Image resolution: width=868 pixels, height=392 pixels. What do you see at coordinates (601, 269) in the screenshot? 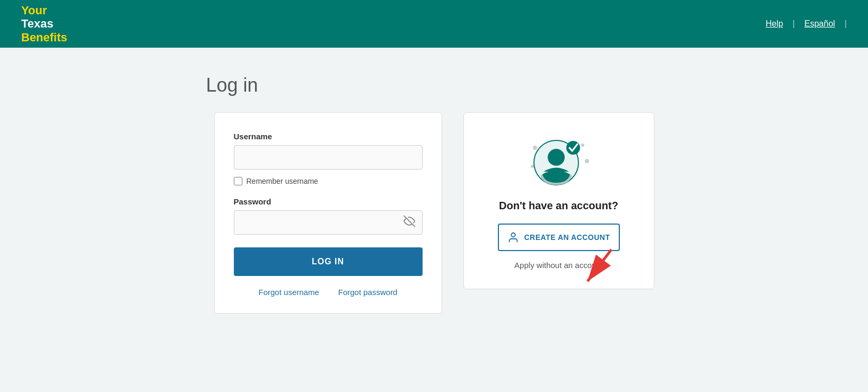
I see `red-arrow` at bounding box center [601, 269].